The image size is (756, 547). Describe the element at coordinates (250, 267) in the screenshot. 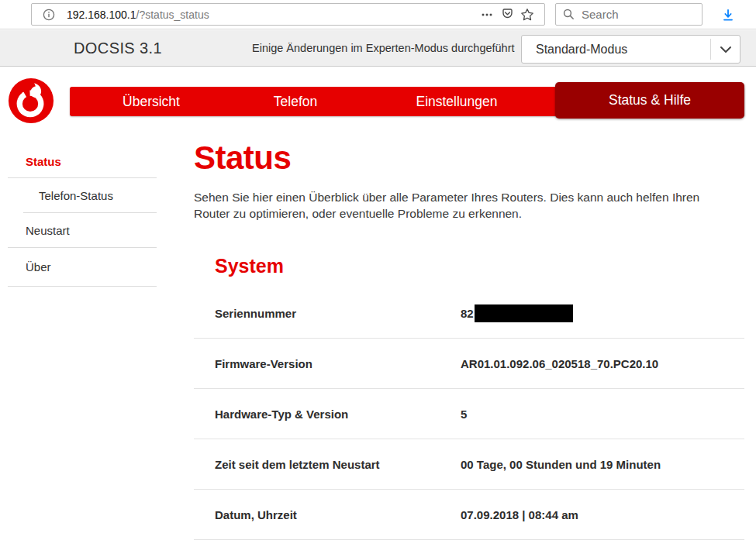

I see `section-title-system: System` at that location.